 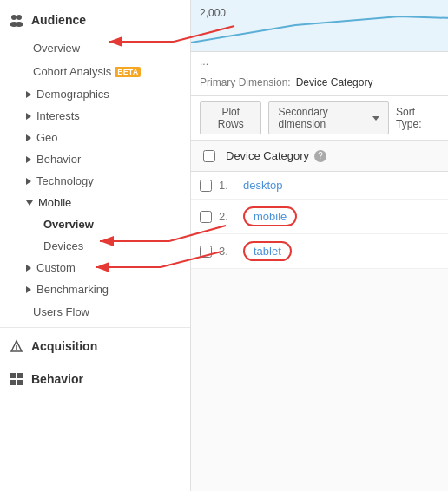 I want to click on table-row: 2. mobile, so click(x=320, y=217).